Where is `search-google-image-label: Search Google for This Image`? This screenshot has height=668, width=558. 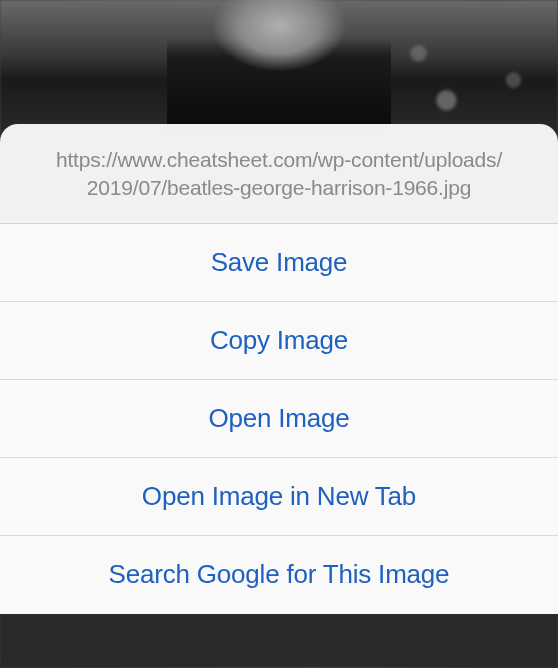
search-google-image-label: Search Google for This Image is located at coordinates (280, 574).